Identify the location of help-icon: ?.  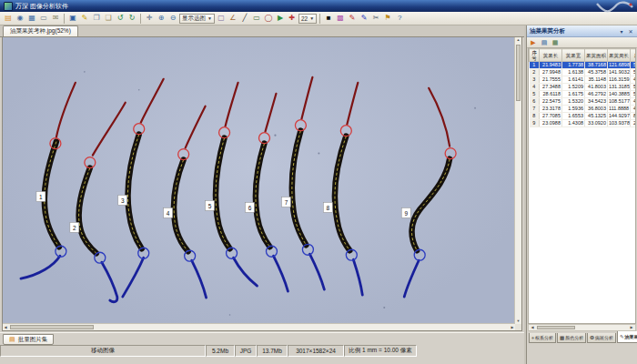
(399, 18).